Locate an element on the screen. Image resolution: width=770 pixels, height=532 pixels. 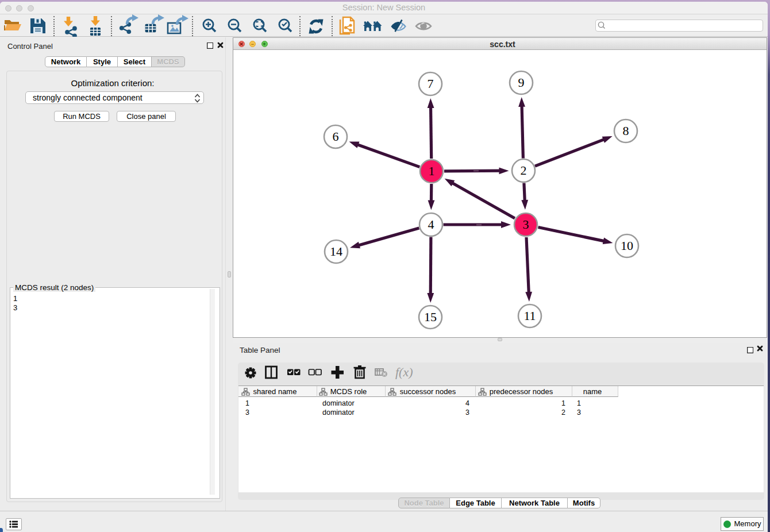
svg-text: 4 is located at coordinates (431, 224).